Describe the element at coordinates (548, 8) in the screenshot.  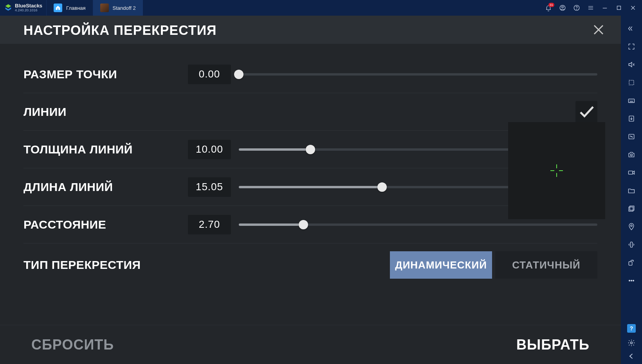
I see `notifications-icon: 31` at that location.